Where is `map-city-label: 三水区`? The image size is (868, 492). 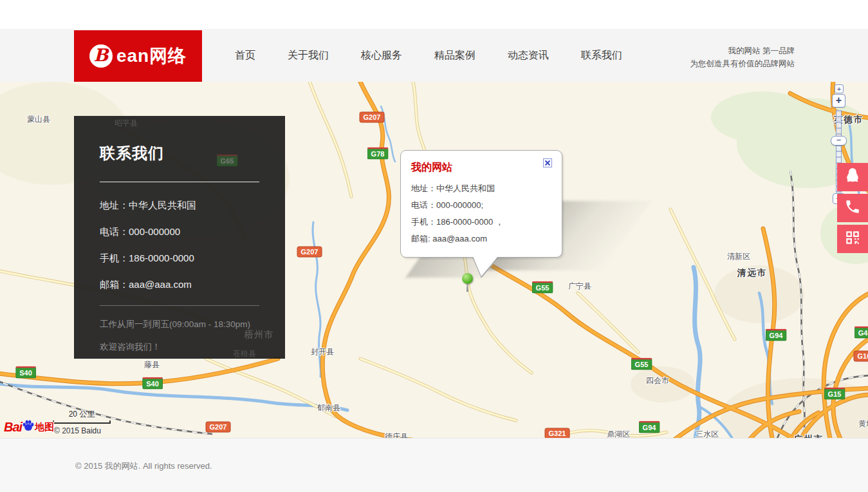 map-city-label: 三水区 is located at coordinates (707, 434).